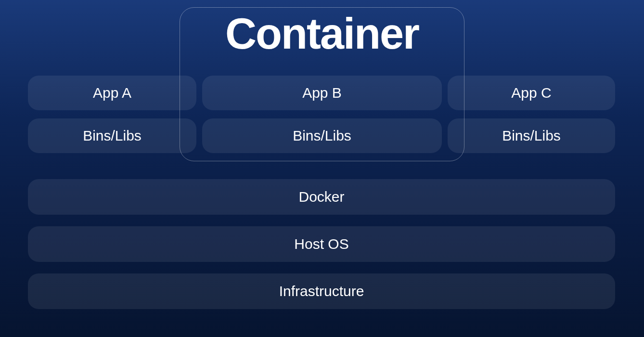  Describe the element at coordinates (322, 197) in the screenshot. I see `layer-docker: Docker` at that location.